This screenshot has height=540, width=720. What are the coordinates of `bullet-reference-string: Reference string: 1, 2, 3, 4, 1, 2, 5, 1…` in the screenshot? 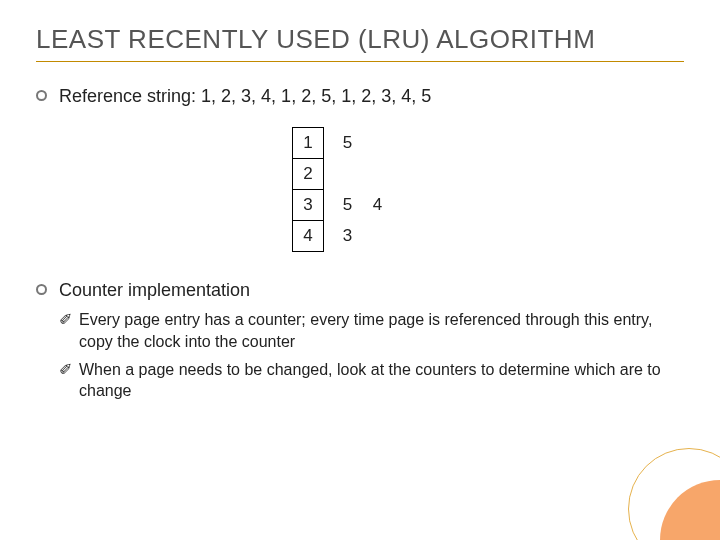 It's located at (360, 96).